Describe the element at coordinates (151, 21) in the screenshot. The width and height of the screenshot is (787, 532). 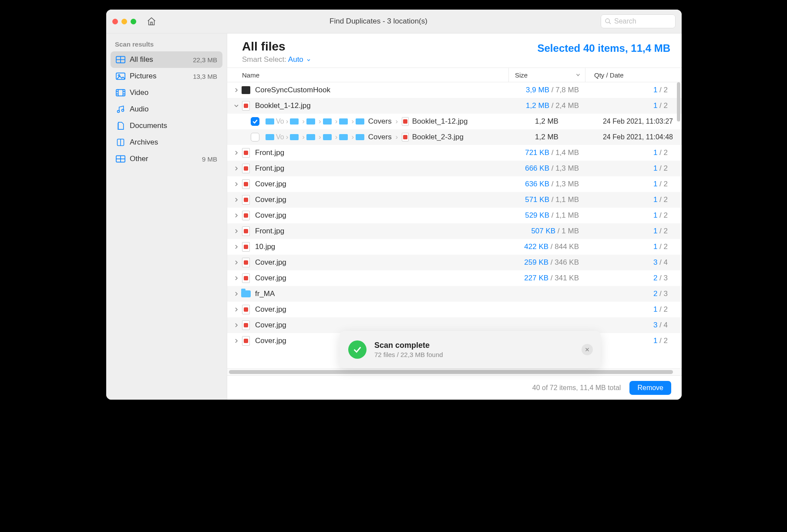
I see `home-button` at that location.